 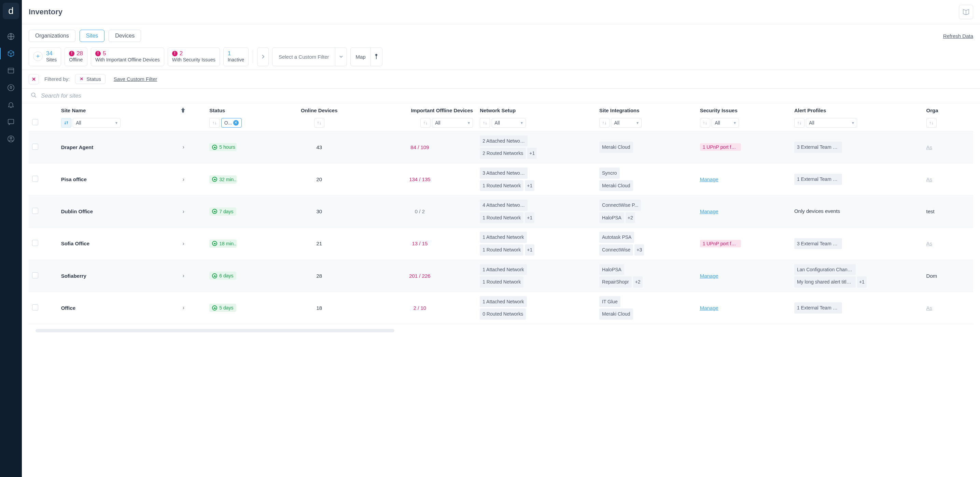 I want to click on stat-offline: !28 Offline, so click(x=76, y=57).